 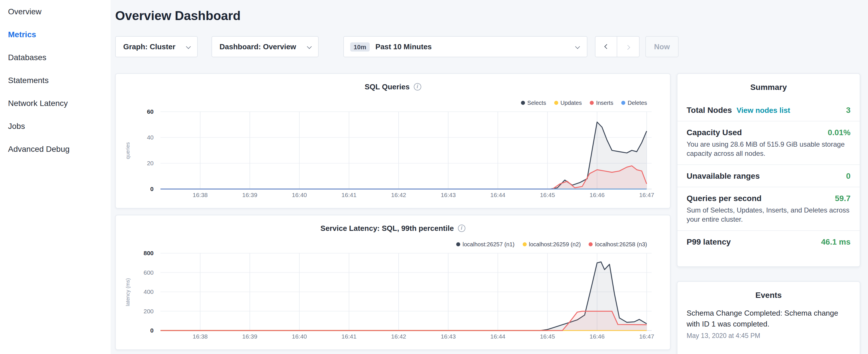 What do you see at coordinates (55, 11) in the screenshot?
I see `sidebar-item-overview: Overview` at bounding box center [55, 11].